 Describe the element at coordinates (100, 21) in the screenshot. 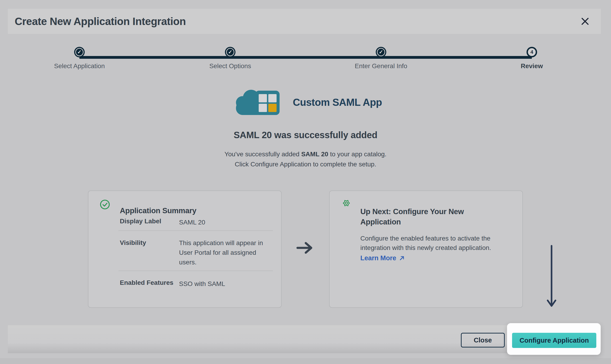

I see `page-title: Create New Application Integration` at that location.